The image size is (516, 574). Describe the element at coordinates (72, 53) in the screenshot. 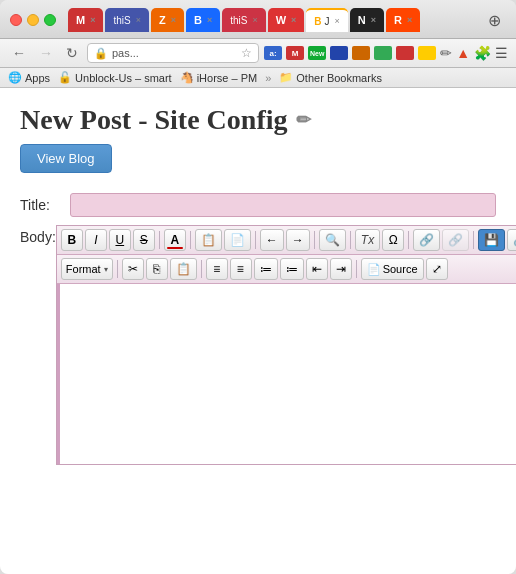

I see `refresh-button: ↻` at that location.